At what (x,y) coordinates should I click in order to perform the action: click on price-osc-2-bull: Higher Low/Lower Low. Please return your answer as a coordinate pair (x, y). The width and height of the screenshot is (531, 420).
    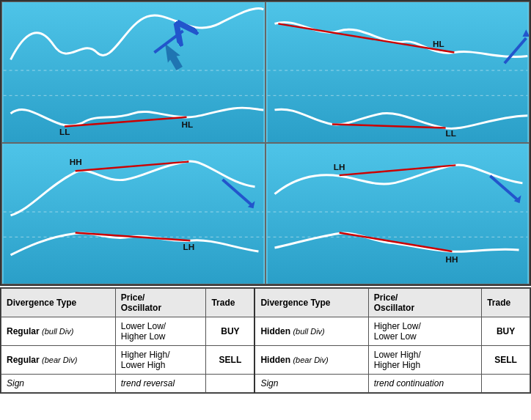
    Looking at the image, I should click on (425, 331).